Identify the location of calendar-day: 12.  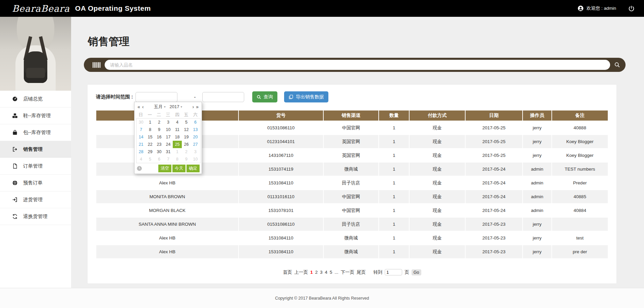
(186, 130).